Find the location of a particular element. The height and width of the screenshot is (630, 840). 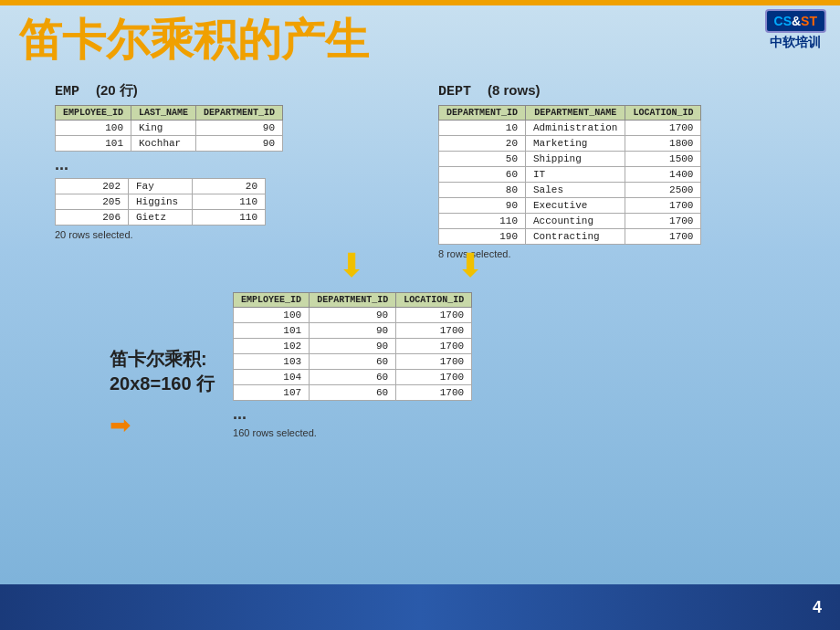

cell: Gietz is located at coordinates (161, 217).